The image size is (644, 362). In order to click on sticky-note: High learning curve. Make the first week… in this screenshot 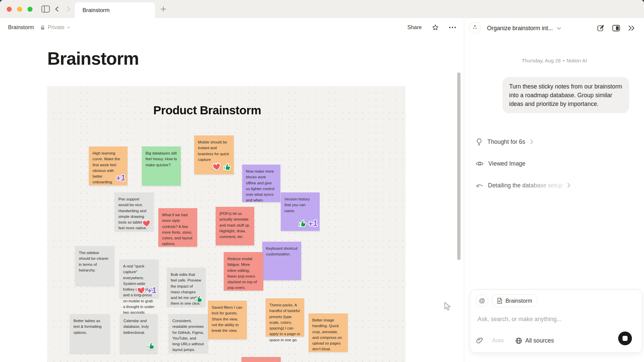, I will do `click(108, 166)`.